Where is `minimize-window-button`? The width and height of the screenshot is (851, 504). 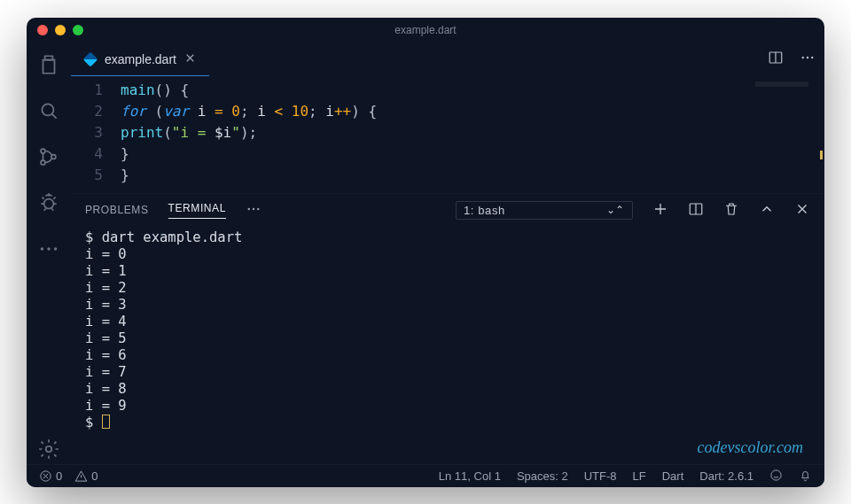 minimize-window-button is located at coordinates (60, 30).